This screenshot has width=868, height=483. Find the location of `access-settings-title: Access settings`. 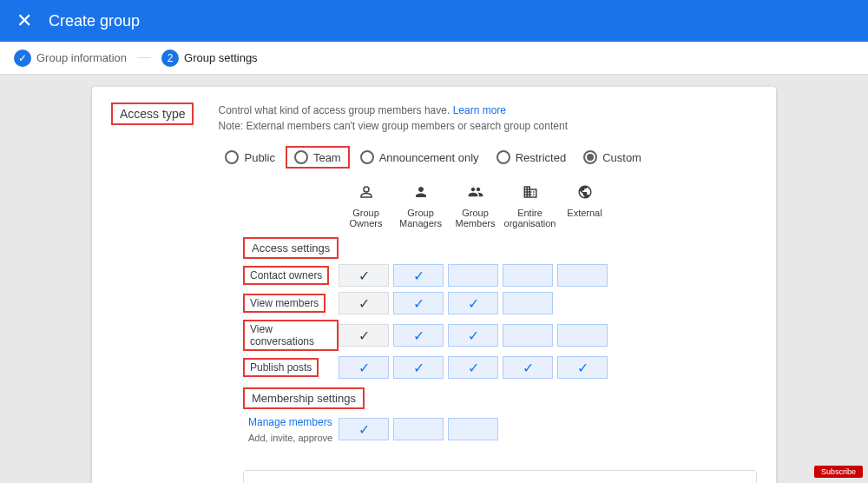

access-settings-title: Access settings is located at coordinates (291, 248).